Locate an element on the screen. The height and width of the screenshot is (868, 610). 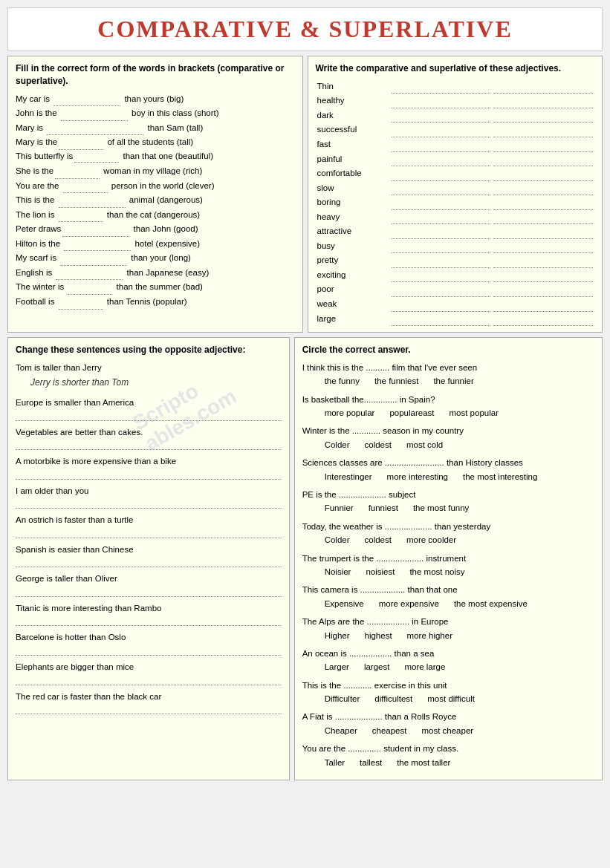
example-block: Tom is taller than Jerry Jerry is shorte… is located at coordinates (149, 376).